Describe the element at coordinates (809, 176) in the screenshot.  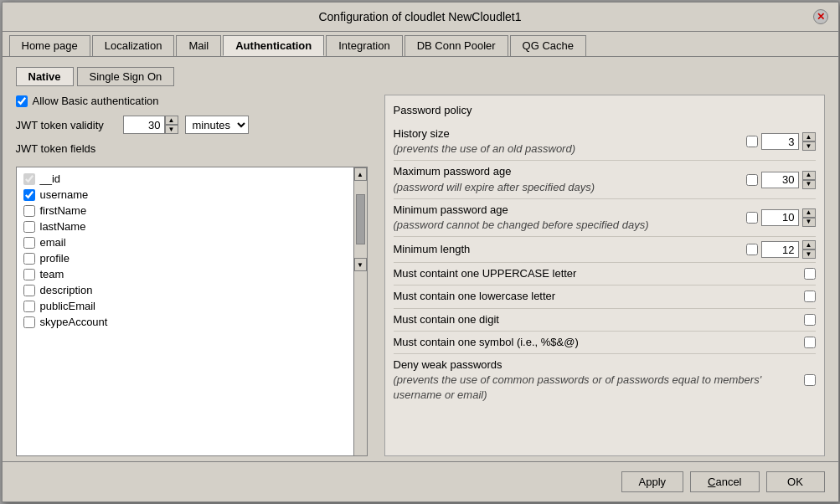
I see `policy-spin-up-max-age: ▲` at that location.